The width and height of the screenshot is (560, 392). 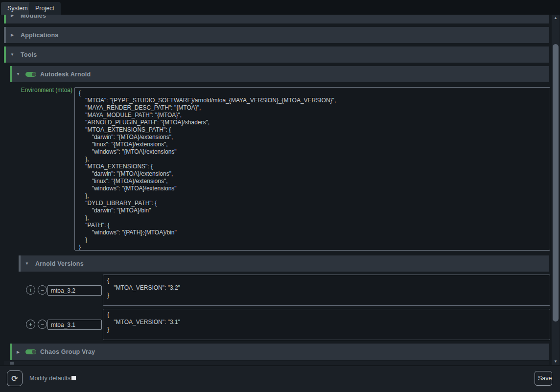 I want to click on section-modules-clip: ▶ Modules, so click(x=277, y=19).